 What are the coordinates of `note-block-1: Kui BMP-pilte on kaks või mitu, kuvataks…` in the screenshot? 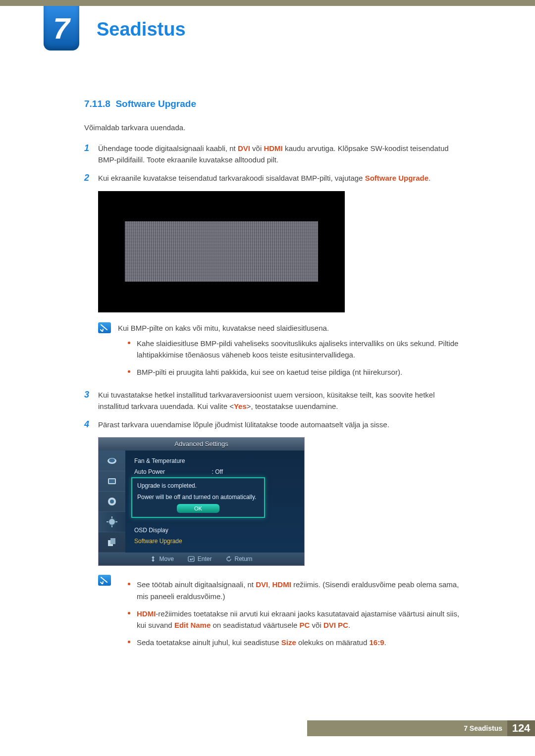 It's located at (282, 353).